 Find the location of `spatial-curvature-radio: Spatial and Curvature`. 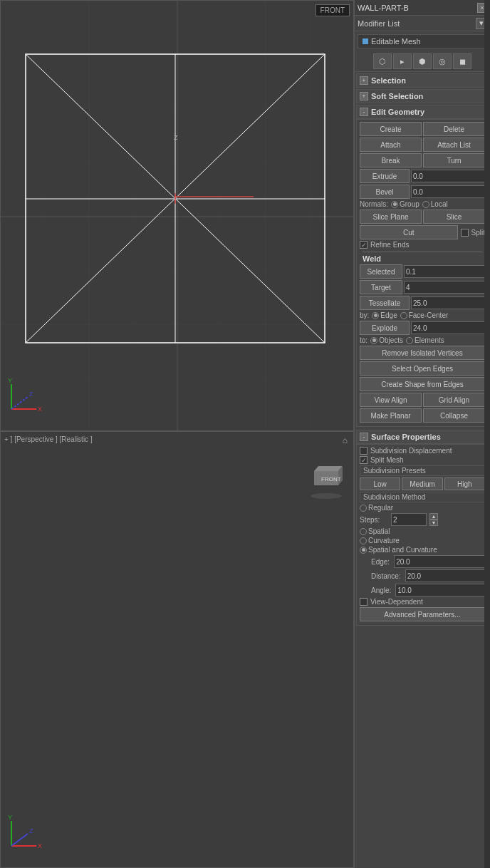

spatial-curvature-radio: Spatial and Curvature is located at coordinates (399, 550).